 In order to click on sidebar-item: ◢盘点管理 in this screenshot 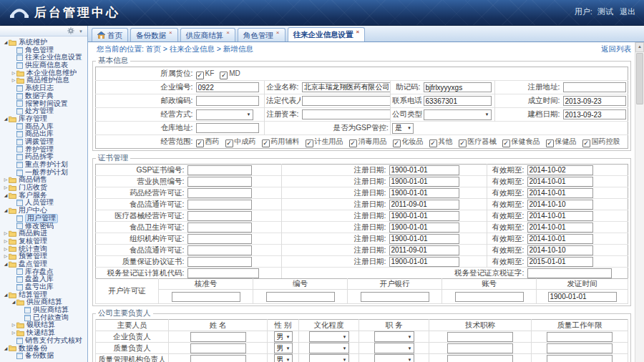, I will do `click(44, 265)`.